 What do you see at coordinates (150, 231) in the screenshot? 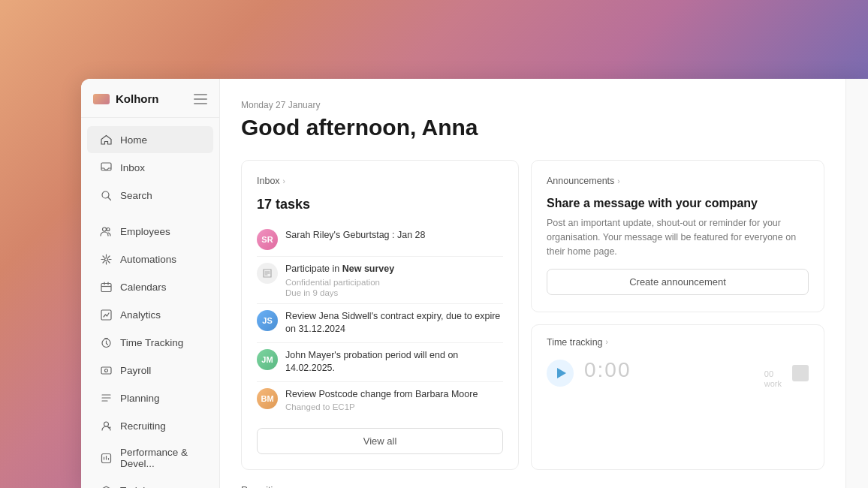
I see `sidebar-item-employees: Employees` at bounding box center [150, 231].